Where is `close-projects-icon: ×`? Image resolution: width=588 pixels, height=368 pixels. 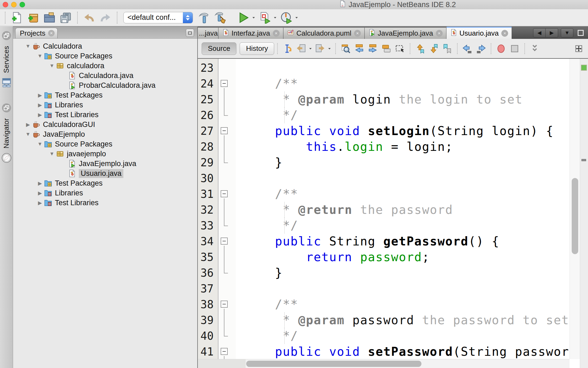 close-projects-icon: × is located at coordinates (51, 33).